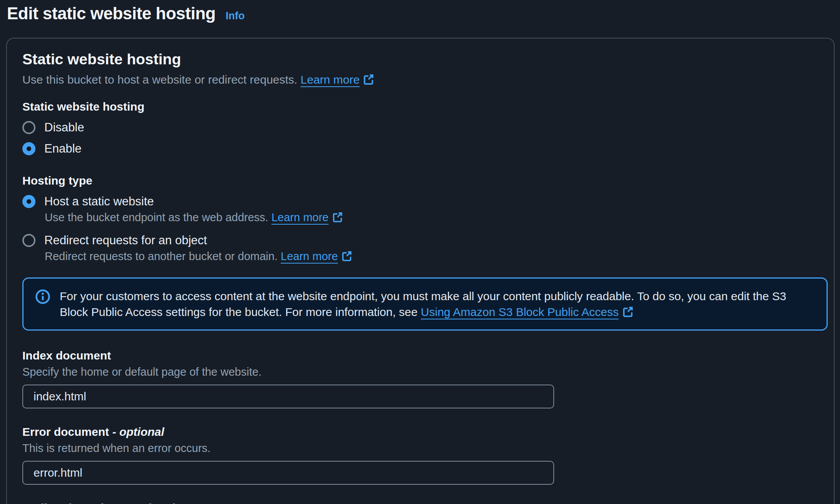  Describe the element at coordinates (420, 128) in the screenshot. I see `hosting-toggle-group: Static website hosting Disable Enable` at that location.